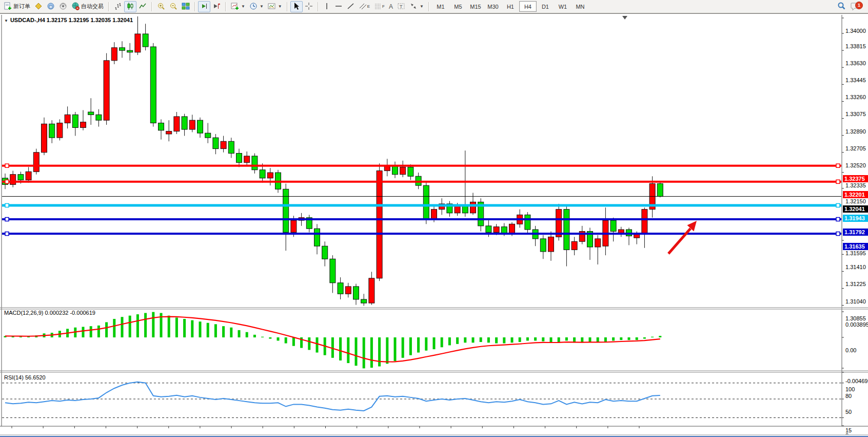 The width and height of the screenshot is (868, 437). What do you see at coordinates (70, 313) in the screenshot?
I see `macd-values: 0.000232 -0.000619` at bounding box center [70, 313].